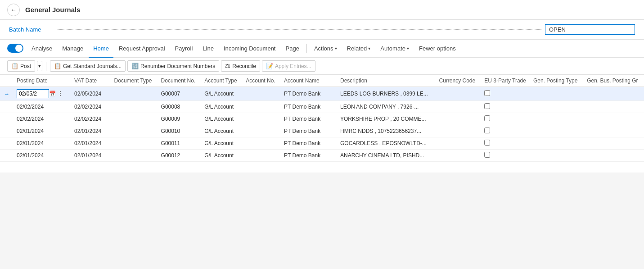 Image resolution: width=644 pixels, height=269 pixels. I want to click on batch-bar: Batch Name, so click(322, 30).